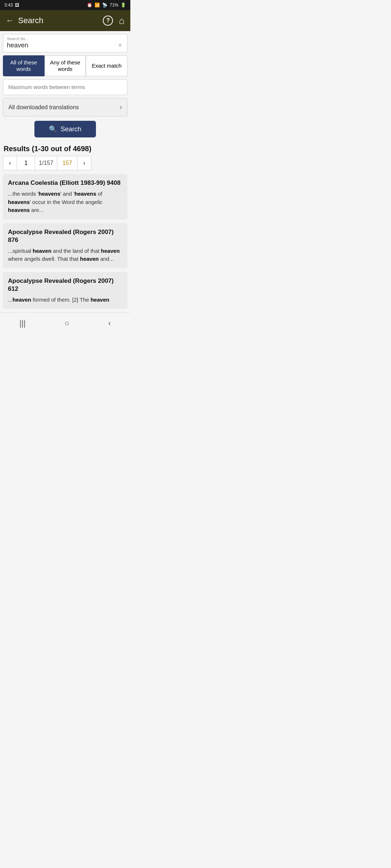 The height and width of the screenshot is (868, 391). Describe the element at coordinates (31, 21) in the screenshot. I see `page-title: Search` at that location.